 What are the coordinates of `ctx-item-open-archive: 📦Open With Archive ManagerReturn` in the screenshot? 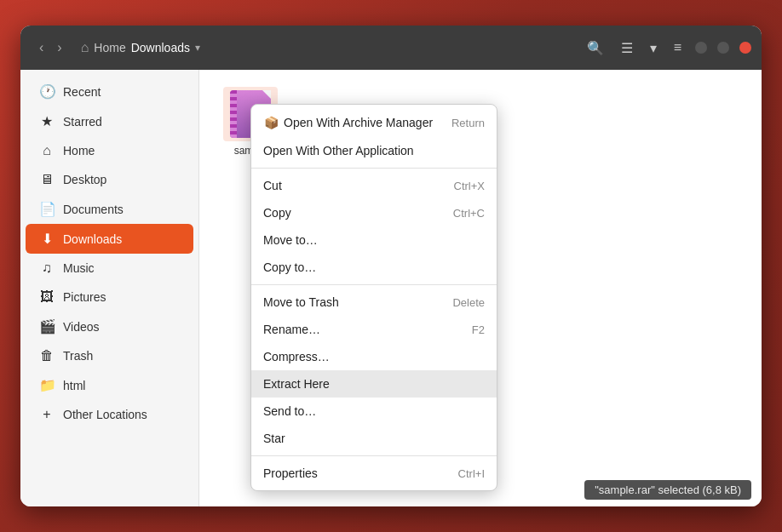 It's located at (374, 123).